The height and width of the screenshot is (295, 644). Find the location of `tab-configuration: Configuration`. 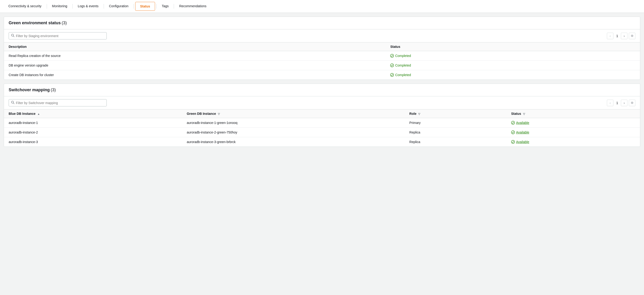

tab-configuration: Configuration is located at coordinates (119, 6).